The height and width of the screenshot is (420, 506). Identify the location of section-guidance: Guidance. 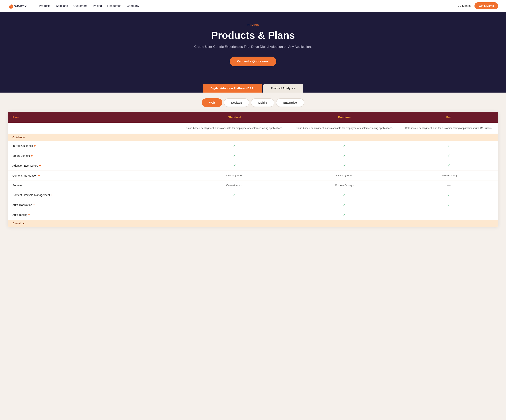
(253, 137).